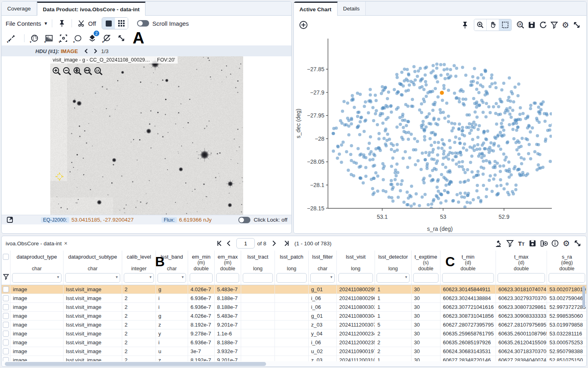 This screenshot has height=368, width=588. Describe the element at coordinates (510, 243) in the screenshot. I see `table-filter-button` at that location.